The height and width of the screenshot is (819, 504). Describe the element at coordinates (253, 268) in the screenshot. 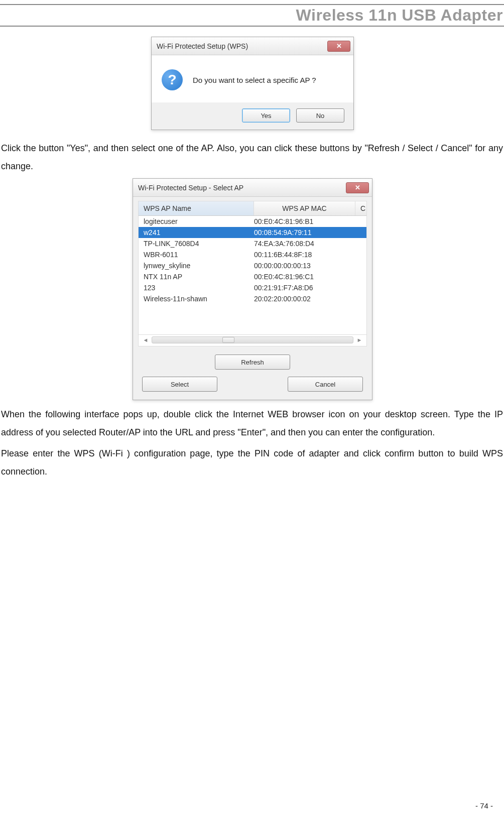

I see `ap-table: WPS AP Name WPS AP MAC C logitecuser00:E…` at that location.